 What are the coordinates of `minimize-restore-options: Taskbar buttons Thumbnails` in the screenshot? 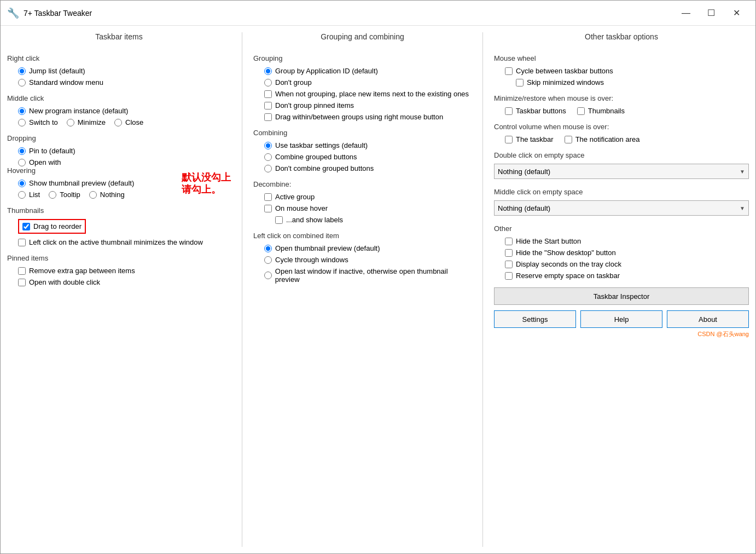 It's located at (627, 111).